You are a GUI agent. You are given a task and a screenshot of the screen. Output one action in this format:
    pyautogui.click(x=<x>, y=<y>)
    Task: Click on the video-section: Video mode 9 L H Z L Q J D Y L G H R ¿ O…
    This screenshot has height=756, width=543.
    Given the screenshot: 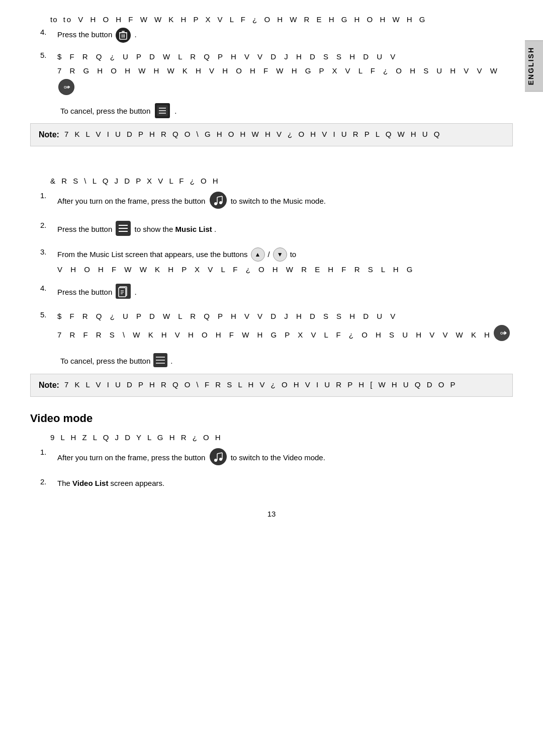 What is the action you would take?
    pyautogui.click(x=272, y=451)
    